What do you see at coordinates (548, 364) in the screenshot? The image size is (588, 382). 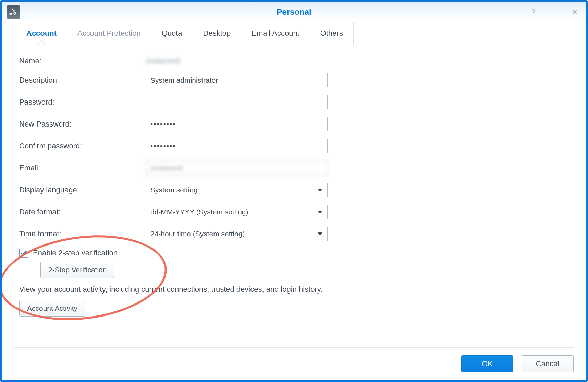 I see `cancel-button: Cancel` at bounding box center [548, 364].